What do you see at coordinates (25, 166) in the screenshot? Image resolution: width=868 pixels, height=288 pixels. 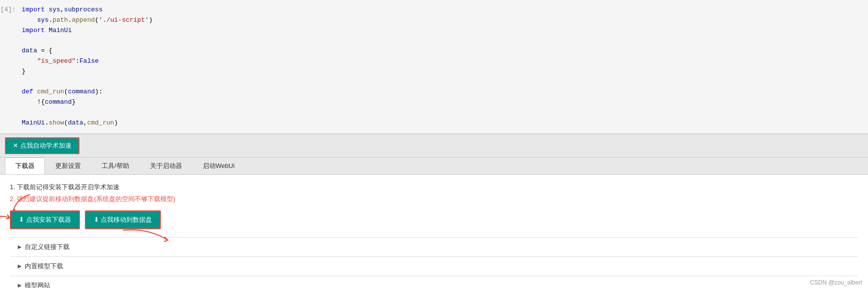 I see `tab-downloader: 下载器` at bounding box center [25, 166].